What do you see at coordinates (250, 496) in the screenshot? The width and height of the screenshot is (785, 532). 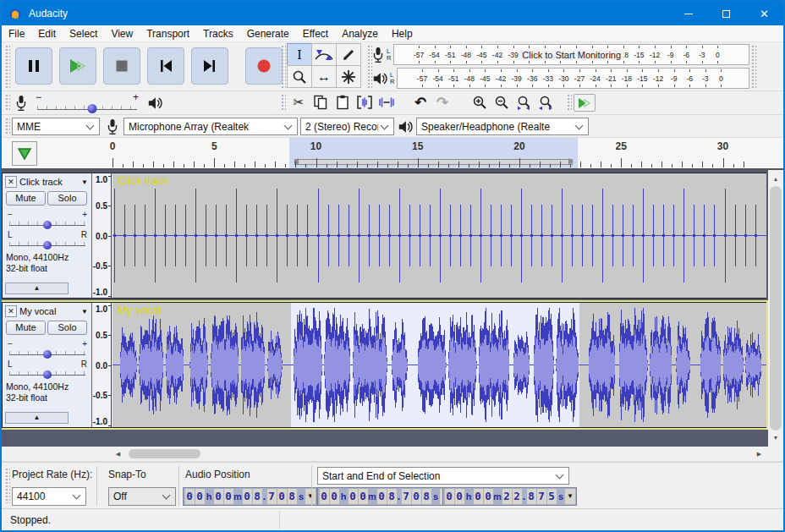 I see `audio-position-display: 00h00m08.708s▼` at bounding box center [250, 496].